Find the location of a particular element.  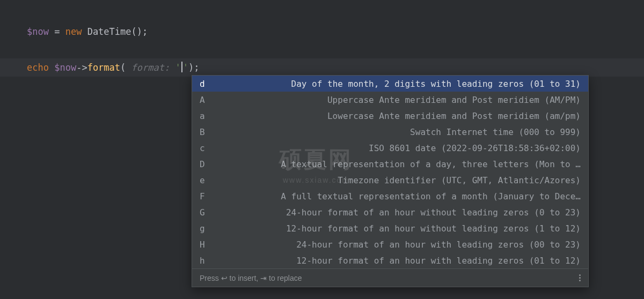

autocomplete-hint-text: Press ↩ to insert, ⇥ to replace is located at coordinates (251, 278).